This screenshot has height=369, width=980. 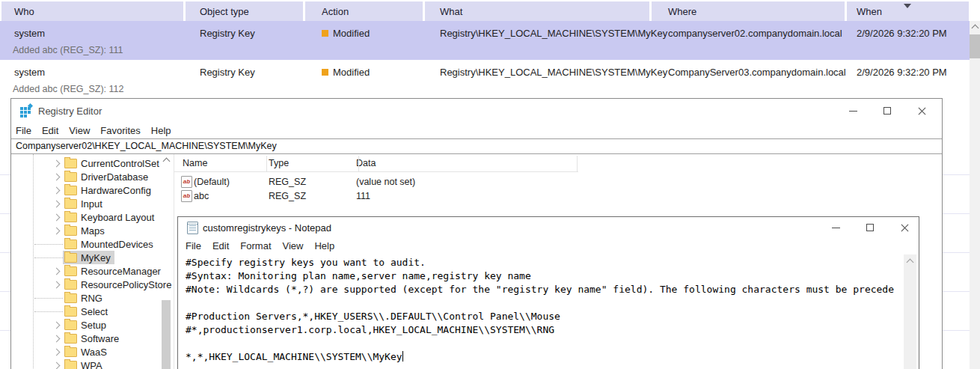 I want to click on tree-node: ResourceManager, so click(x=114, y=271).